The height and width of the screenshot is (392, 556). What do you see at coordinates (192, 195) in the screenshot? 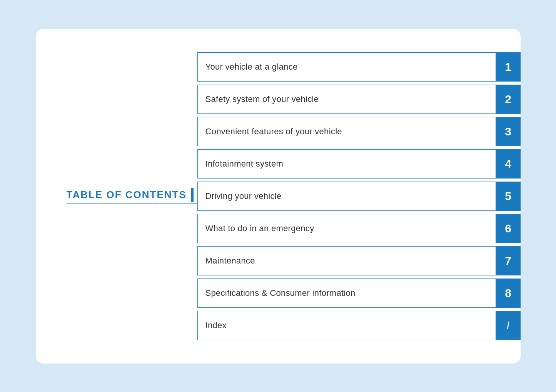
I see `title-bar-decoration` at bounding box center [192, 195].